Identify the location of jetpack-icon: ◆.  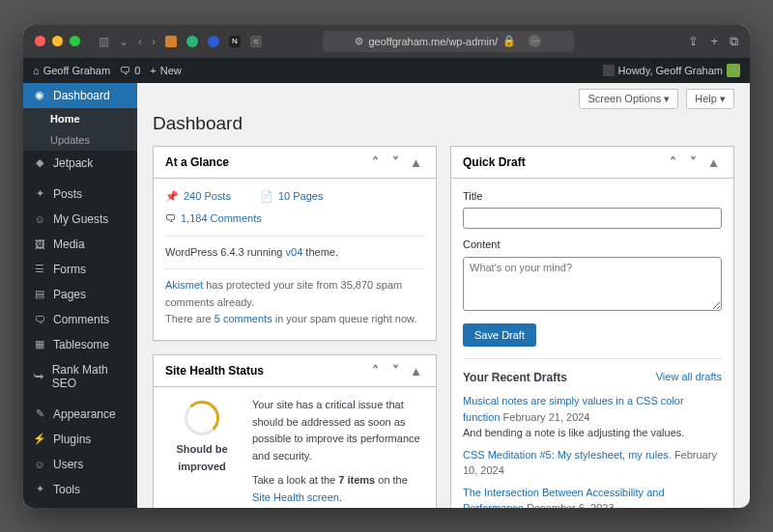
(40, 163).